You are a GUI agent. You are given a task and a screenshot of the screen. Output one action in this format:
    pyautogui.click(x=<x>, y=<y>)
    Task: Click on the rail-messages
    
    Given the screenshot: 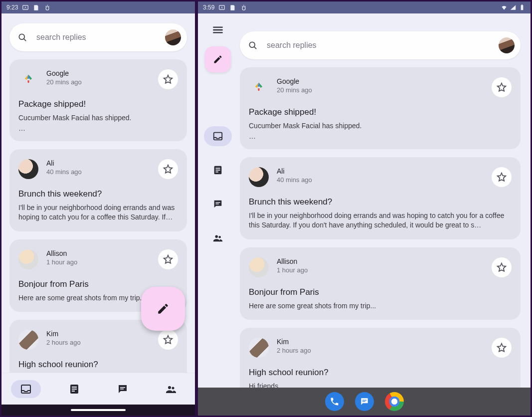 What is the action you would take?
    pyautogui.click(x=218, y=204)
    